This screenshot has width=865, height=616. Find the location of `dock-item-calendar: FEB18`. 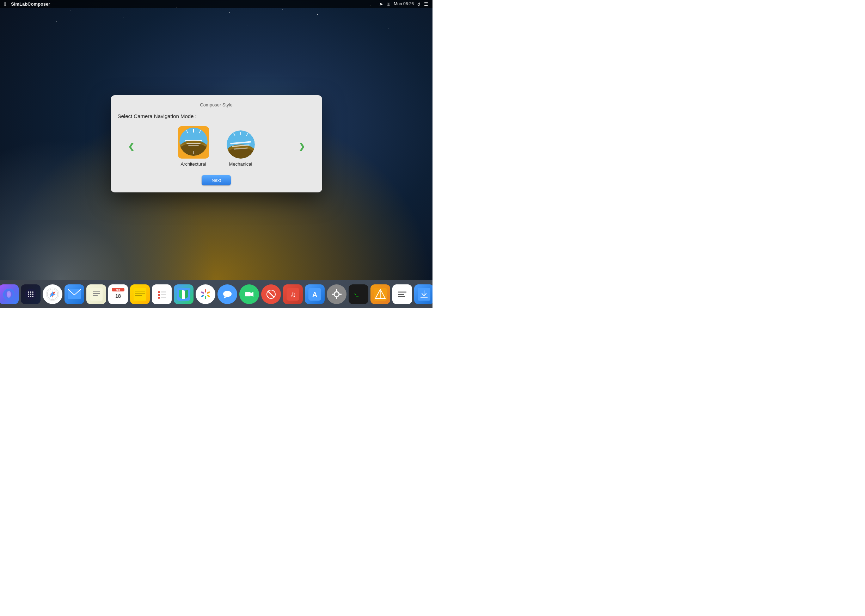

dock-item-calendar: FEB18 is located at coordinates (118, 294).